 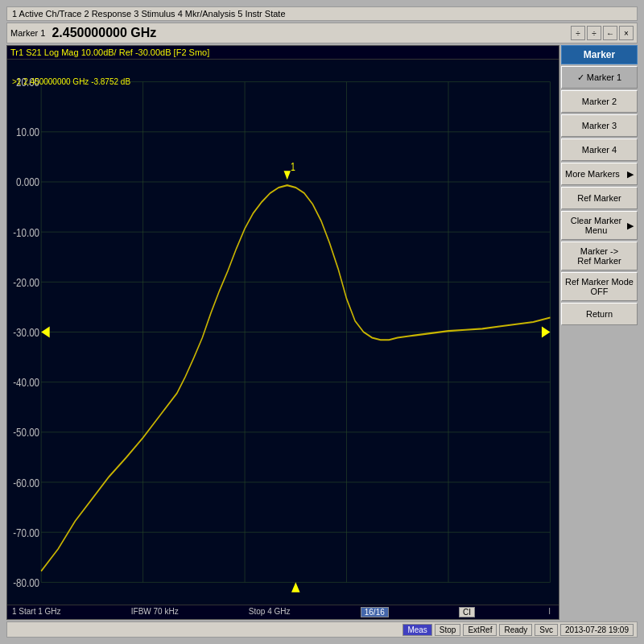 I want to click on svg-text: 10.00, so click(x=27, y=132).